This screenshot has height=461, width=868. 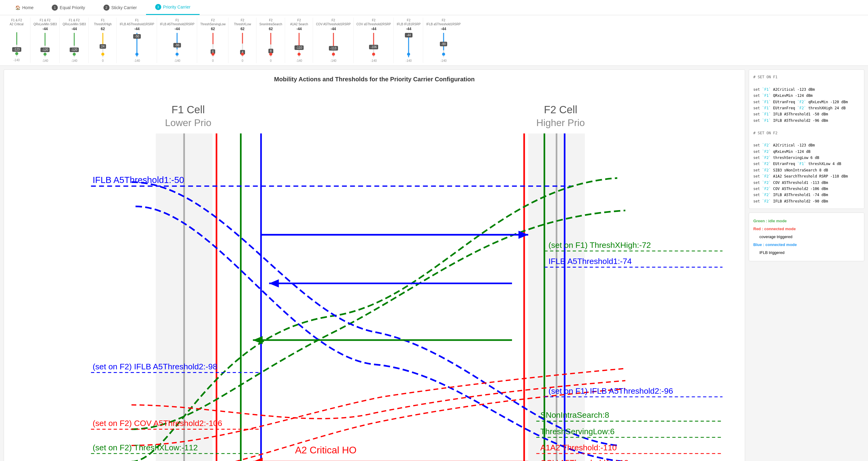 What do you see at coordinates (75, 40) in the screenshot?
I see `slider-group-2: F1 & F2 QRxLevMin SIB3 -44 -120 -140` at bounding box center [75, 40].